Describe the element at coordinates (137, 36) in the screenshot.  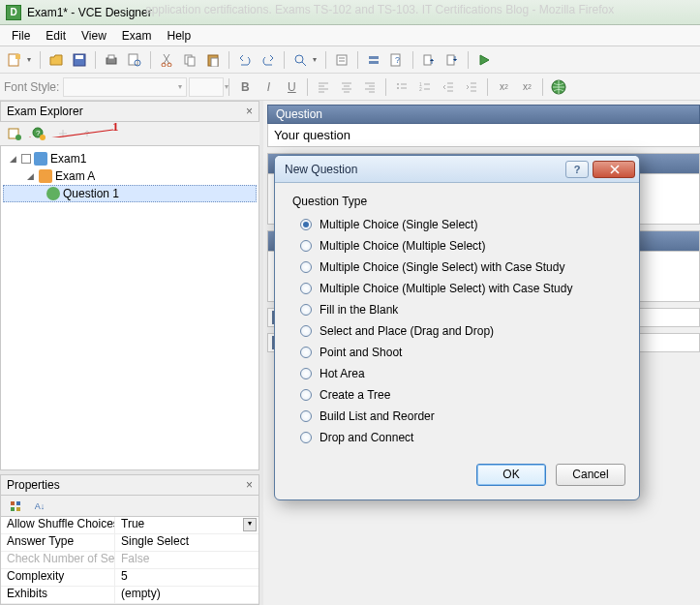
I see `menu-exam: Exam` at that location.